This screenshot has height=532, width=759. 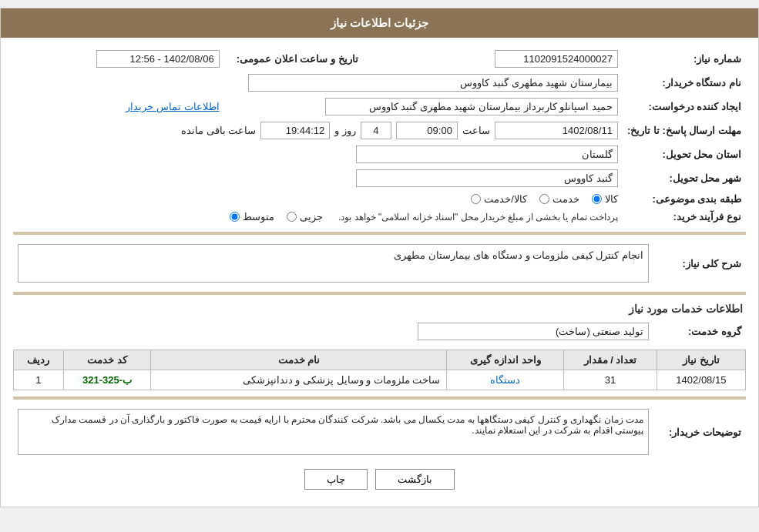 I want to click on purchase-type-jozi-radio, so click(x=291, y=217).